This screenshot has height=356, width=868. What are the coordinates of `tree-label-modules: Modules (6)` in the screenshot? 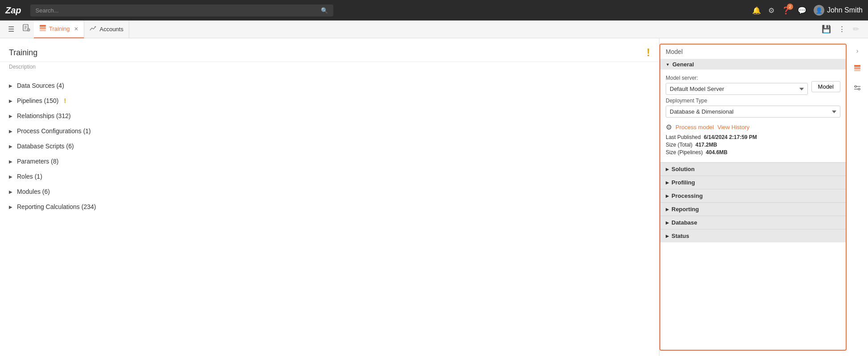 It's located at (33, 192).